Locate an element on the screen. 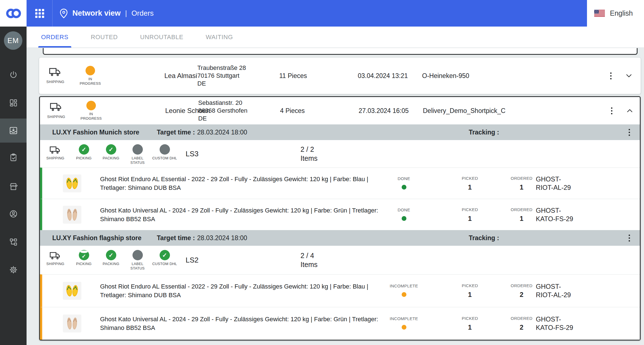  check-circle-icon is located at coordinates (111, 149).